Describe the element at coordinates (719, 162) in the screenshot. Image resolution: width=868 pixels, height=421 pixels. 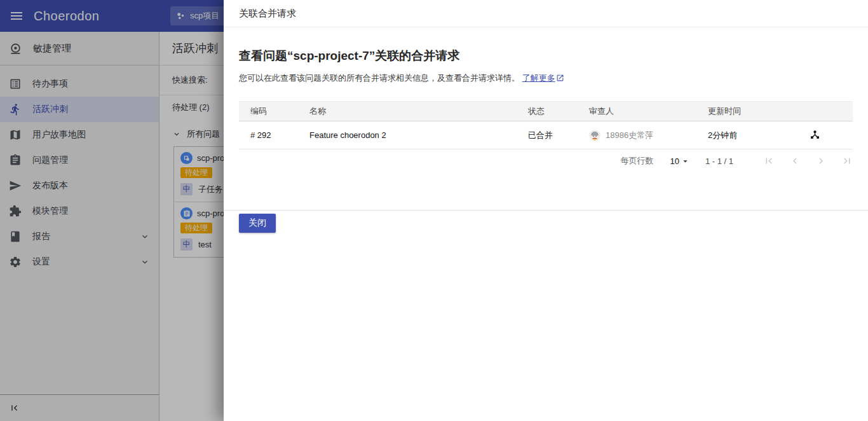
I see `page-range: 1 - 1 / 1` at that location.